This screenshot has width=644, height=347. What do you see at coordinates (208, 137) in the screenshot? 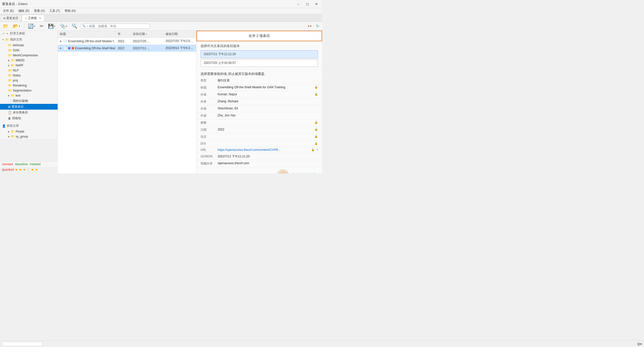
I see `field-label-language: 语言` at bounding box center [208, 137].